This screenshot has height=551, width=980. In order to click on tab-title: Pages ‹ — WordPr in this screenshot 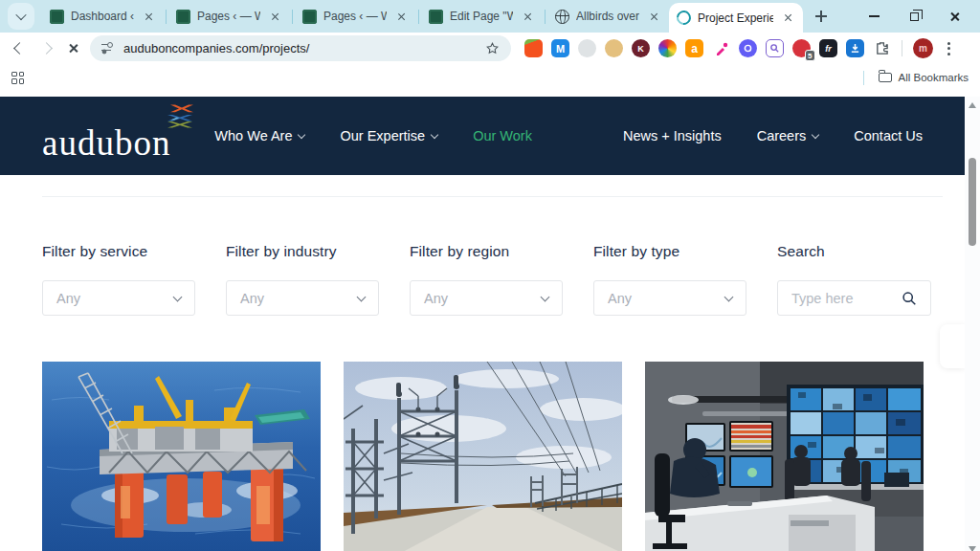, I will do `click(355, 16)`.